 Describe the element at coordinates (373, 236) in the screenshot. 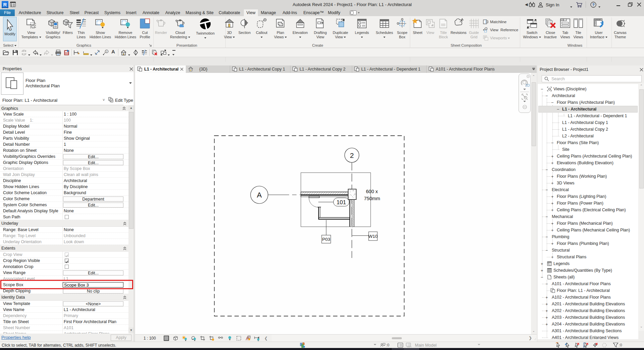

I see `svg-text: W10` at that location.